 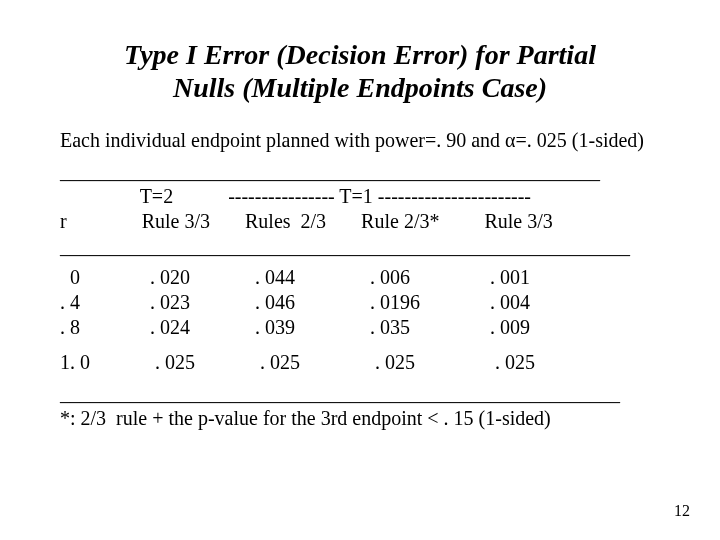 I want to click on page-title: Type I Error (Decision Error) for Partia…, so click(x=360, y=71).